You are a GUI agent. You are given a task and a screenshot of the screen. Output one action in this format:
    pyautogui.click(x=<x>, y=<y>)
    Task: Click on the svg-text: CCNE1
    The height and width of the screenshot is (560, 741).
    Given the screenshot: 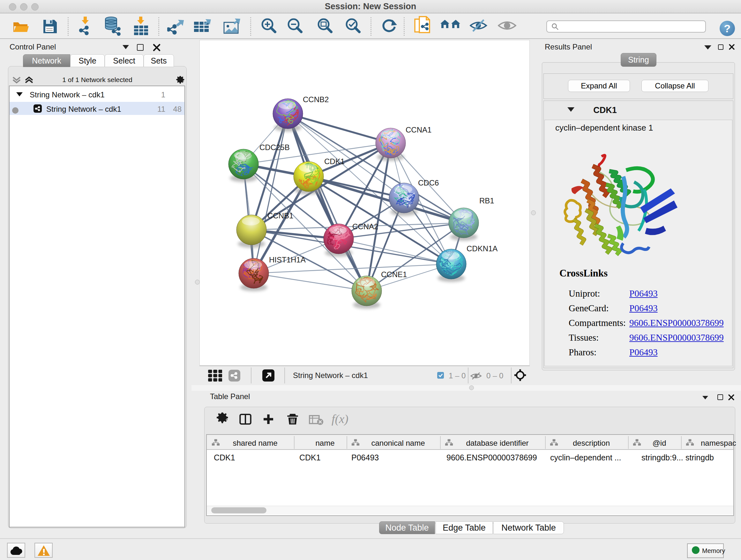 What is the action you would take?
    pyautogui.click(x=394, y=274)
    